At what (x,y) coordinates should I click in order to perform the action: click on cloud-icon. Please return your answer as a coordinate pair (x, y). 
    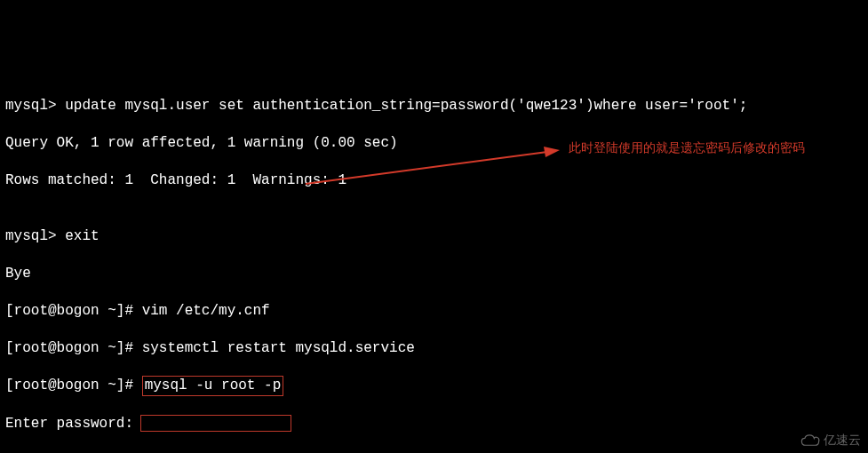
    Looking at the image, I should click on (810, 441).